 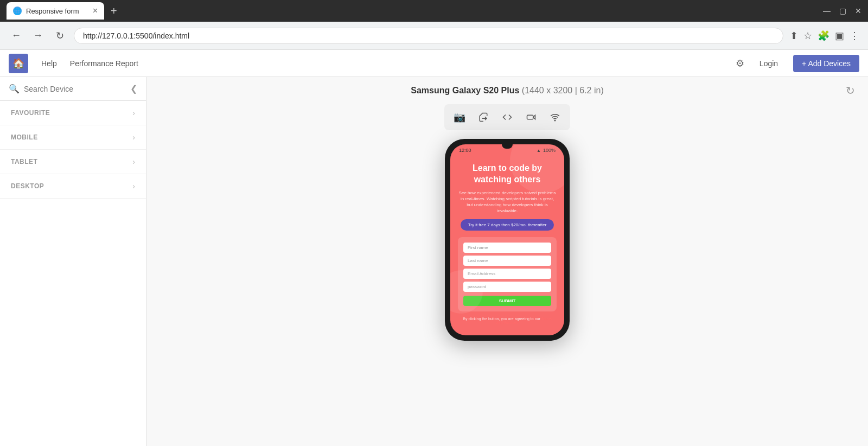 I want to click on forward-button: →, so click(x=38, y=36).